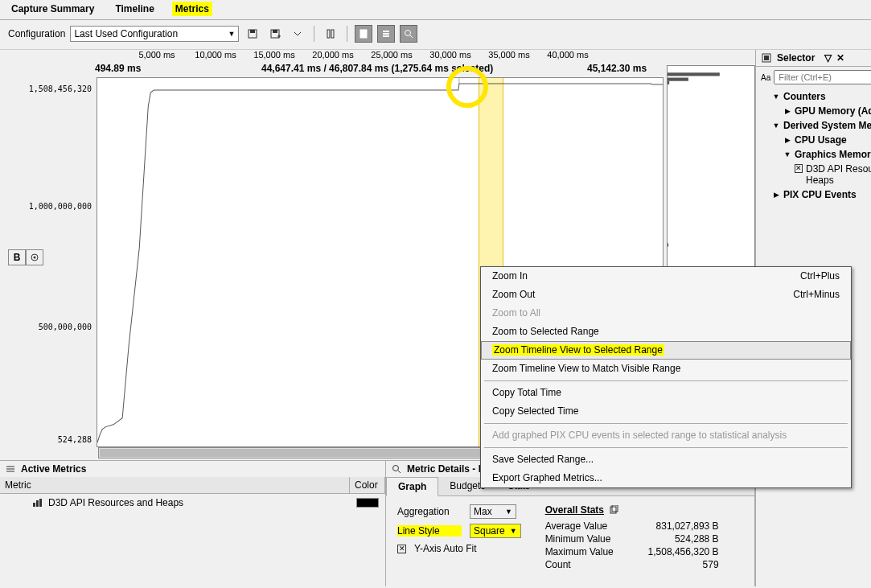 This screenshot has width=871, height=588. What do you see at coordinates (820, 140) in the screenshot?
I see `tree-cpu-usage: CPU Usage` at bounding box center [820, 140].